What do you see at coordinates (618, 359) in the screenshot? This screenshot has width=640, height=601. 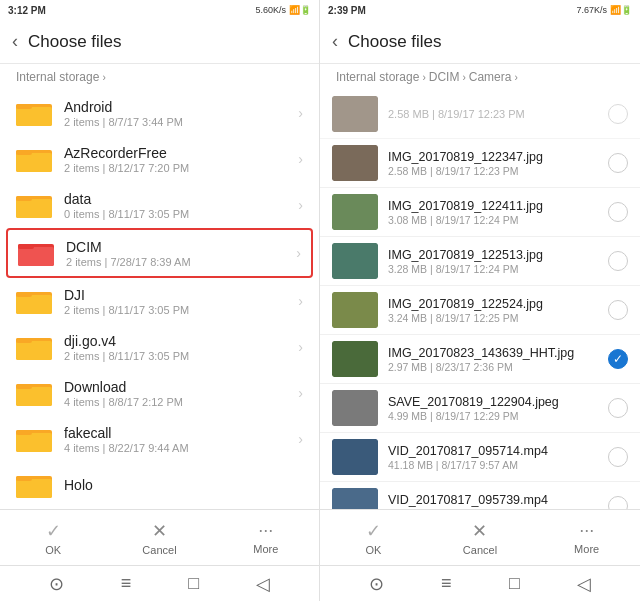 I see `select-radio: ✓` at bounding box center [618, 359].